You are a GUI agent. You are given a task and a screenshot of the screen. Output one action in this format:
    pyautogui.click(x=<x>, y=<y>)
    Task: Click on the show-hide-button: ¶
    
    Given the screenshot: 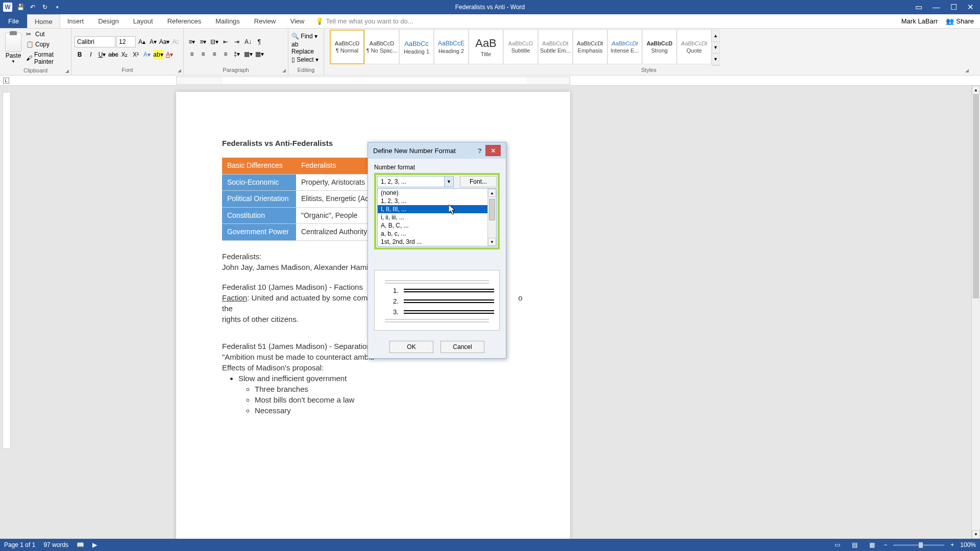 What is the action you would take?
    pyautogui.click(x=259, y=42)
    